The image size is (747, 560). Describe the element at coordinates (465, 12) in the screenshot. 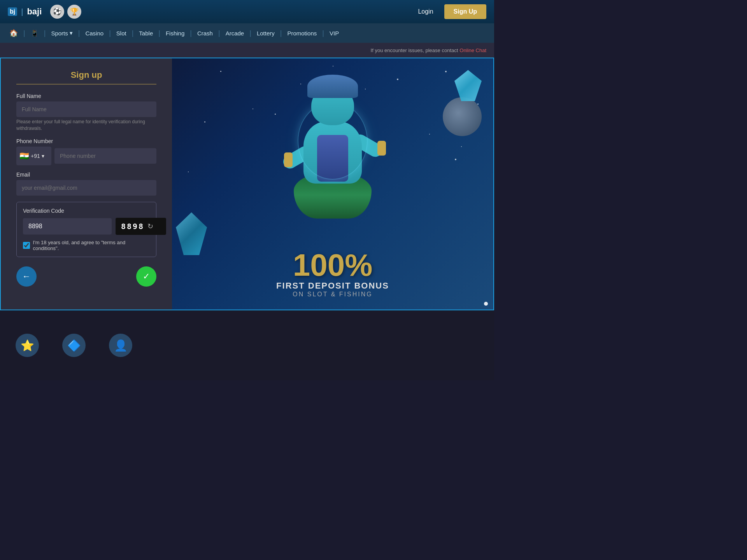

I see `signup-button: Sign Up` at that location.